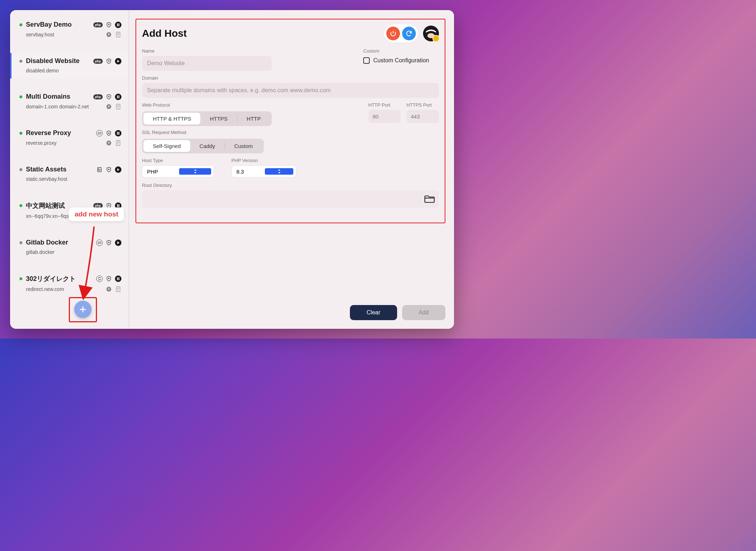 This screenshot has width=756, height=551. Describe the element at coordinates (60, 61) in the screenshot. I see `host-name: Disabled Website` at that location.